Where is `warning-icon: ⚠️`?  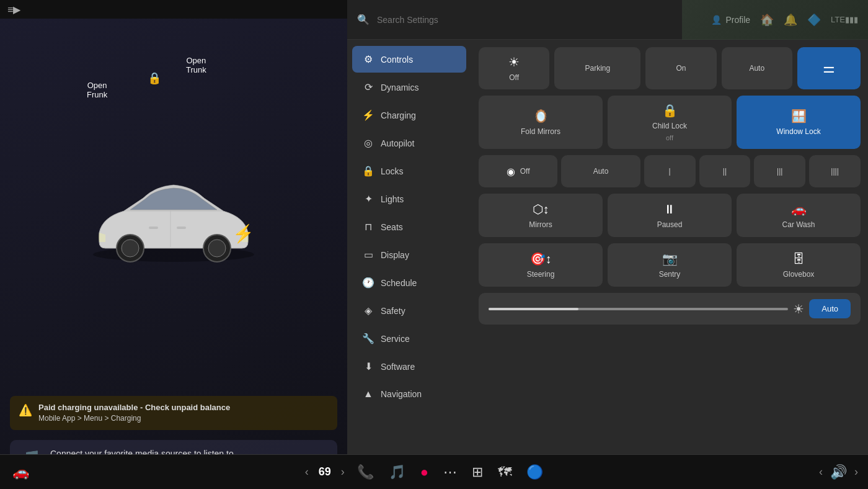
warning-icon: ⚠️ is located at coordinates (25, 410).